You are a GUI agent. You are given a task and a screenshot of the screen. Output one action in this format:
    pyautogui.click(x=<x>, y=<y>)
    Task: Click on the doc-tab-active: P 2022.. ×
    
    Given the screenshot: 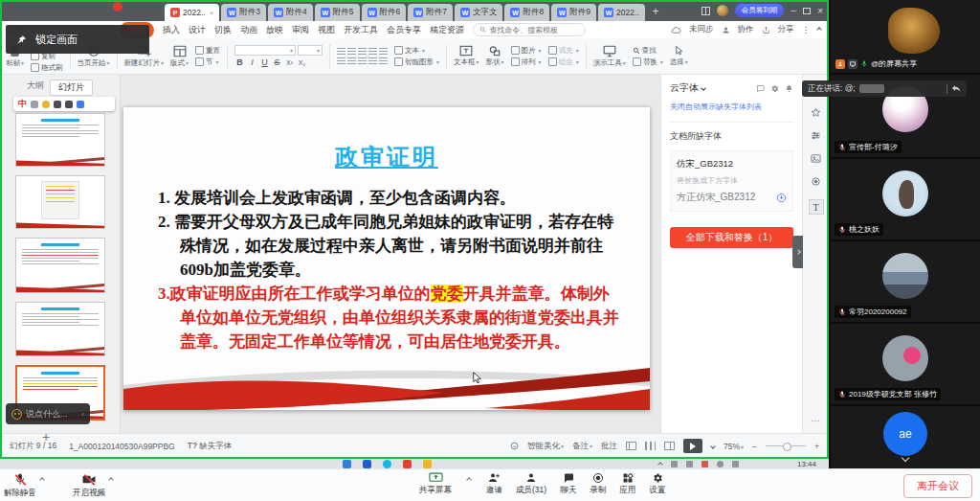 What is the action you would take?
    pyautogui.click(x=191, y=12)
    